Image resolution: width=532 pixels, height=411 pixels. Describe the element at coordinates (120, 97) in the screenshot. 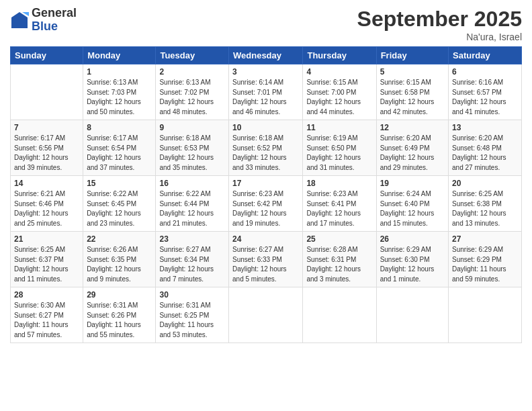

I see `day-info: Sunrise: 6:13 AM Sunset: 7:03 PM Dayligh…` at that location.